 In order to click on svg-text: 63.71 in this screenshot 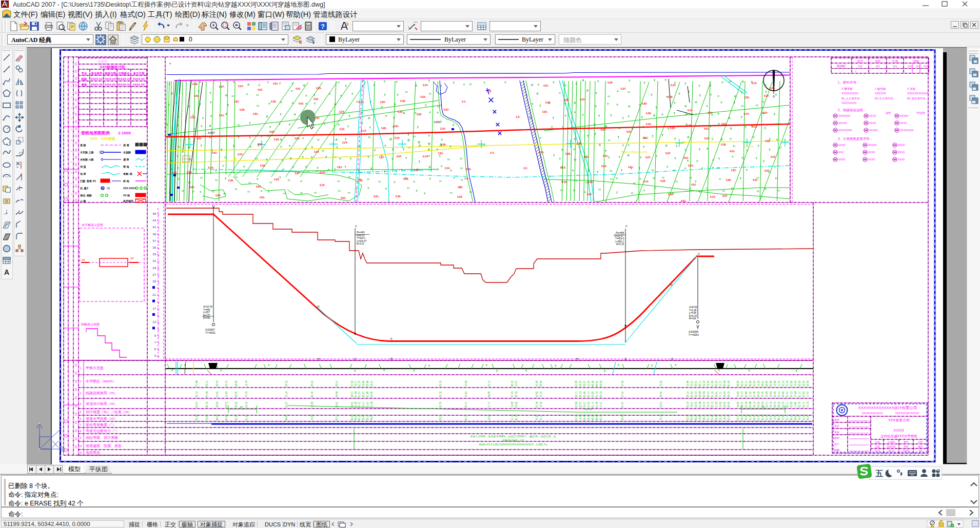, I will do `click(738, 417)`.